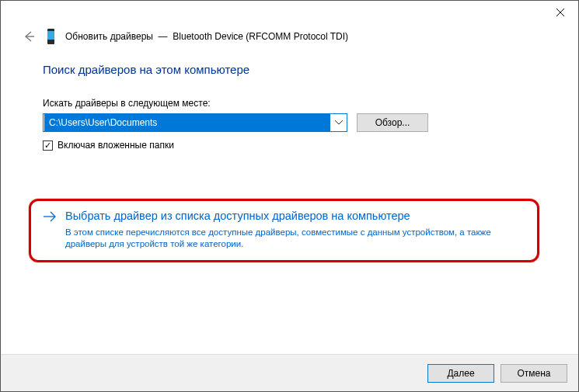 This screenshot has width=579, height=392. Describe the element at coordinates (289, 123) in the screenshot. I see `path-row: C:\Users\User\Documents Обзор...` at that location.